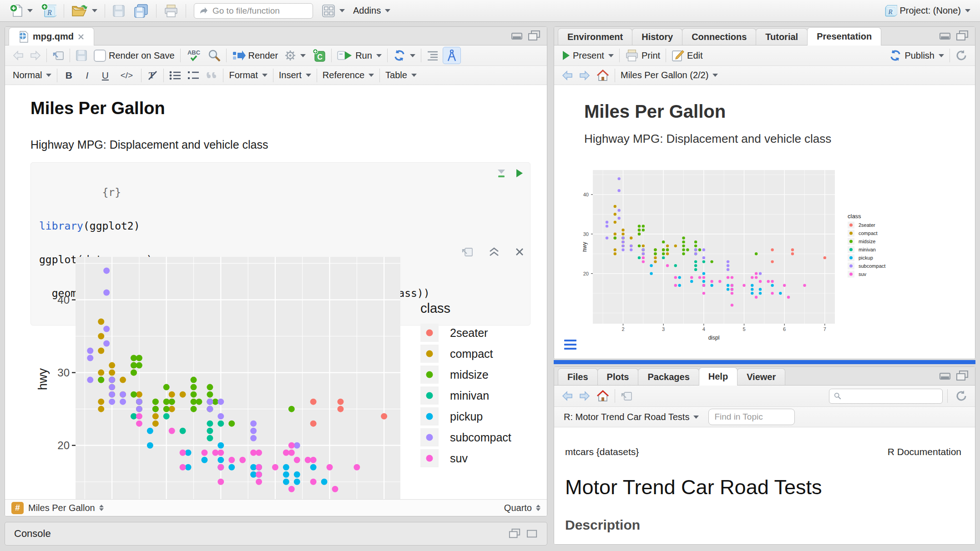  I want to click on chunk-options-icon, so click(501, 173).